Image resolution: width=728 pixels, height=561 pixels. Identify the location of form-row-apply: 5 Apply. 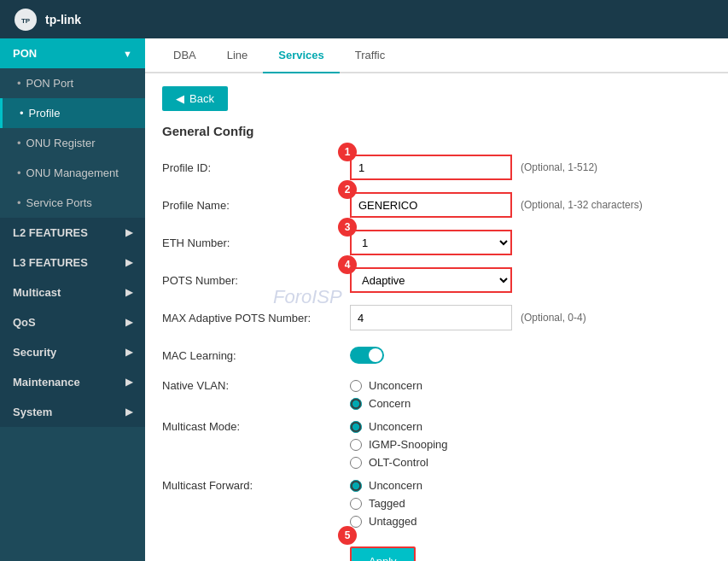
(437, 550).